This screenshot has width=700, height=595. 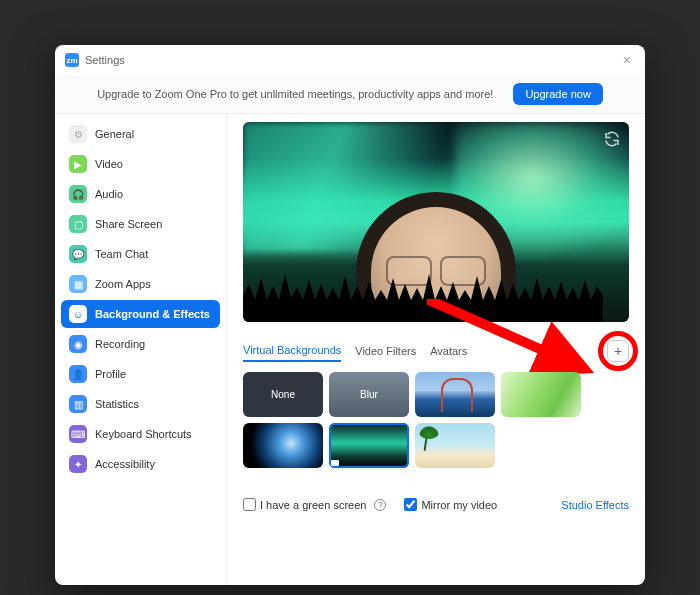 I want to click on green-screen-checkbox, so click(x=250, y=504).